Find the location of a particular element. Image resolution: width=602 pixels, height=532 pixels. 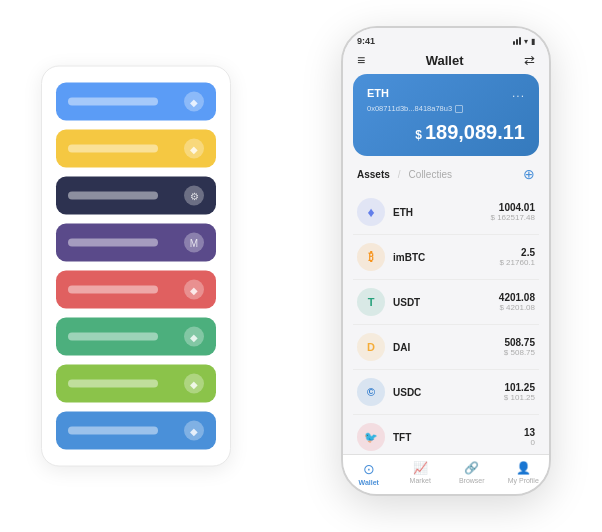

asset-values: 101.25 $ 101.25 is located at coordinates (520, 392).